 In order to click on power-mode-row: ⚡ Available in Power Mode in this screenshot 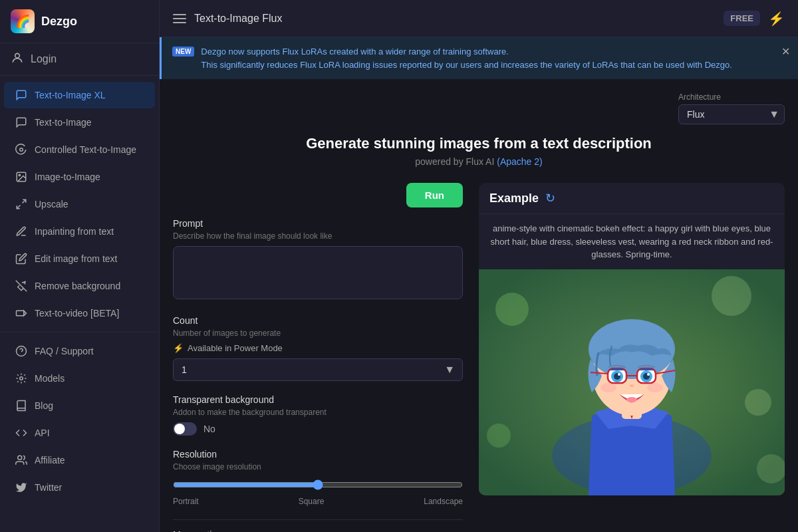, I will do `click(318, 348)`.